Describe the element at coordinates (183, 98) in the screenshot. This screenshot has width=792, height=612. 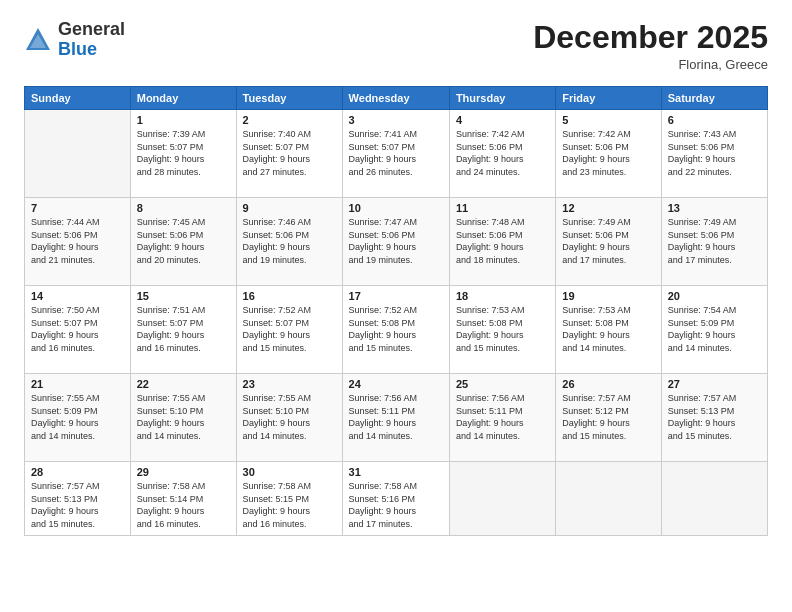
I see `col-monday: Monday` at that location.